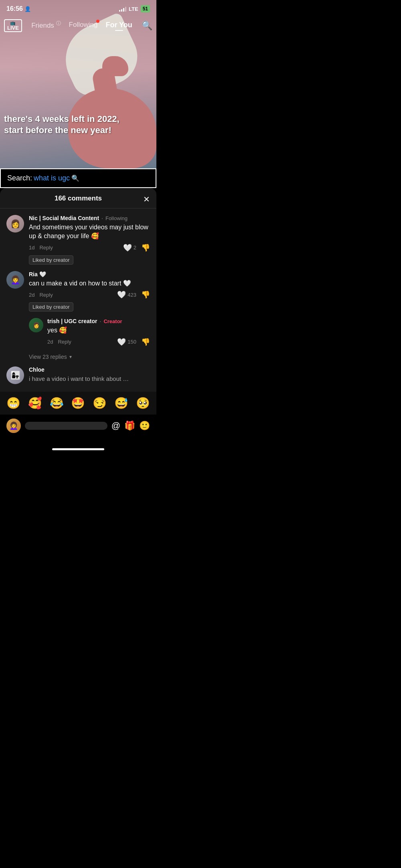 The width and height of the screenshot is (401, 868). What do you see at coordinates (89, 376) in the screenshot?
I see `comment-content-chloe: Chloe i have a video i want to think abo…` at bounding box center [89, 376].